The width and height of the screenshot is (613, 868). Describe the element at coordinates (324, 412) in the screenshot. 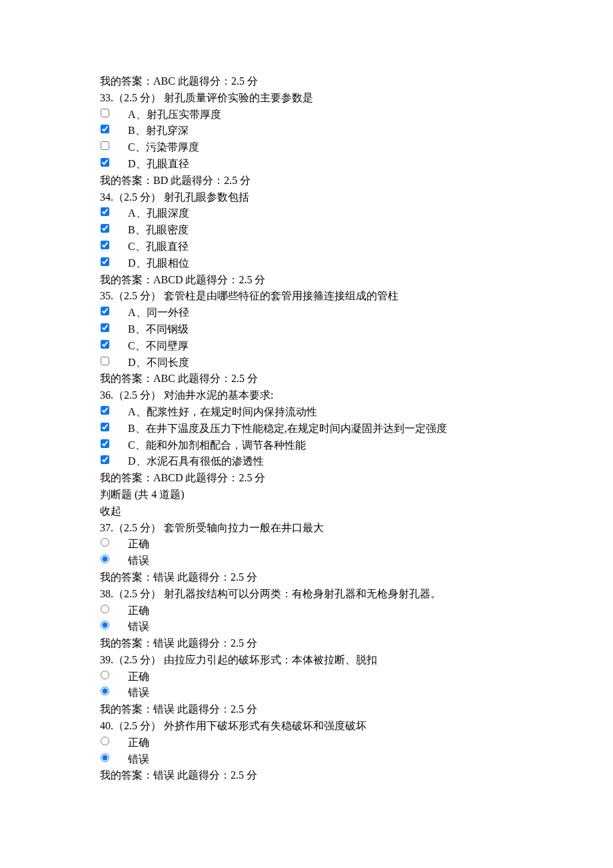

I see `q36-option-a-text: A、配浆性好，在规定时间内保持流动性` at that location.